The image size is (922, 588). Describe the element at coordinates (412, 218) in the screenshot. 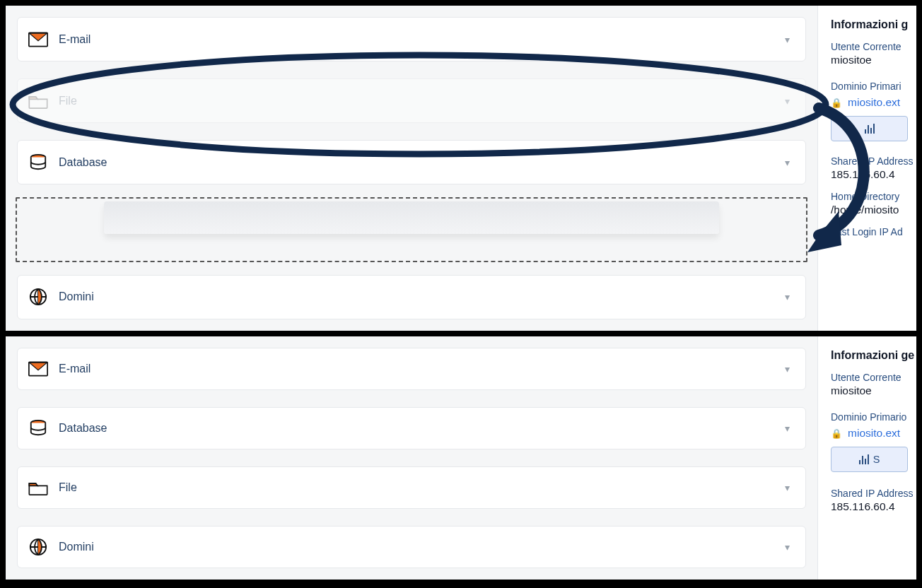

I see `drop-placeholder` at that location.